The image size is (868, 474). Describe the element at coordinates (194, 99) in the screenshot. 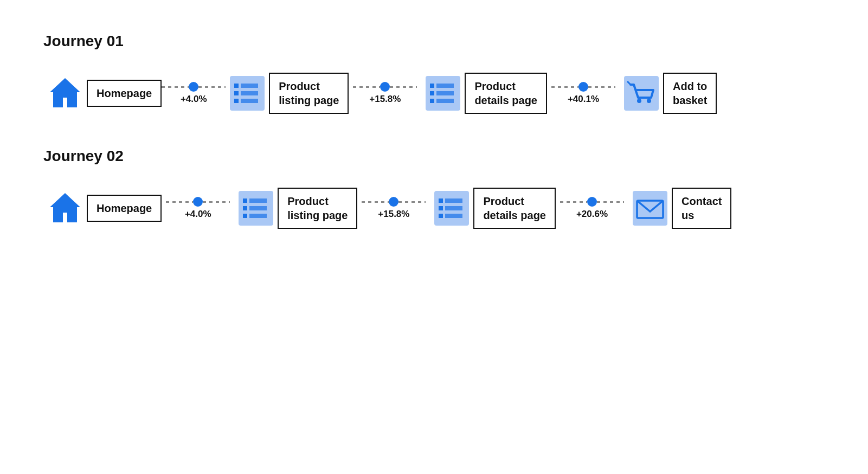

I see `pct-1-j1: +4.0%` at that location.